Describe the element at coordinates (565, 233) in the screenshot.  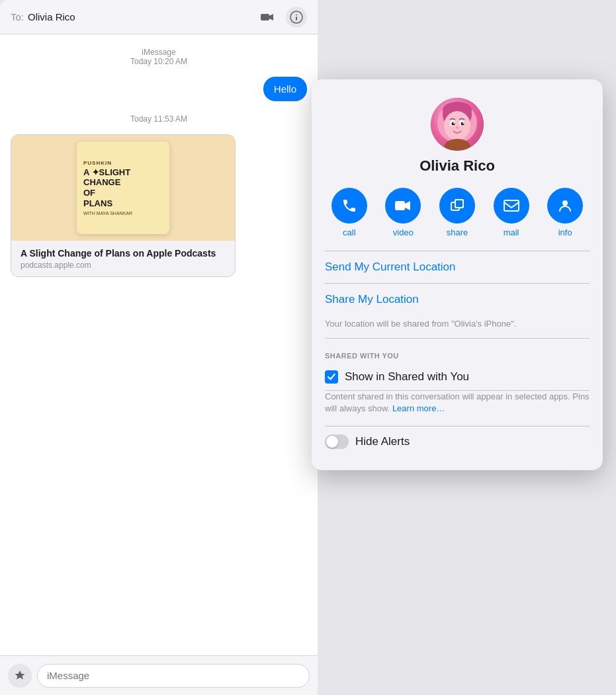
I see `info-label: info` at that location.